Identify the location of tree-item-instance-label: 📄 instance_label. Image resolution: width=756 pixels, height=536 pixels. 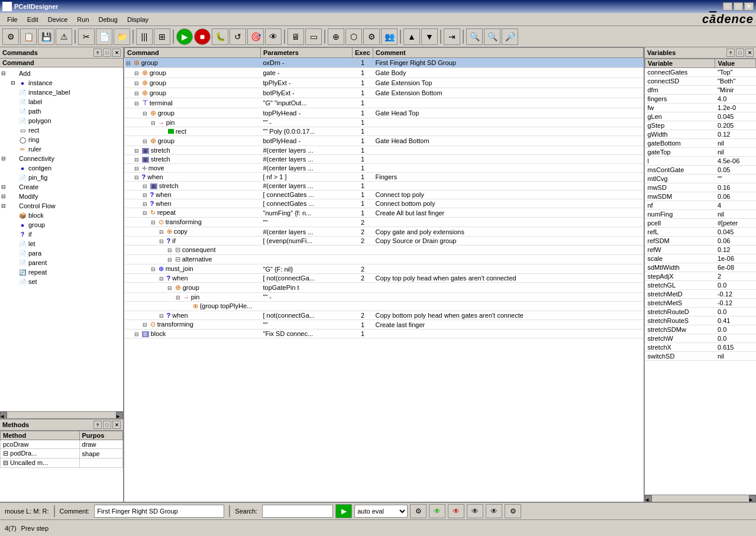
(62, 92).